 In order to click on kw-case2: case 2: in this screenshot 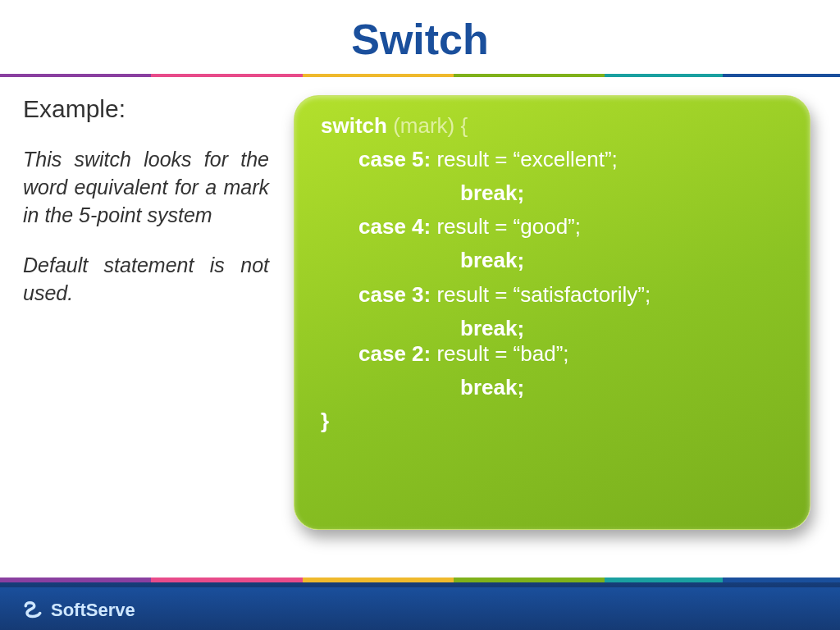, I will do `click(395, 354)`.